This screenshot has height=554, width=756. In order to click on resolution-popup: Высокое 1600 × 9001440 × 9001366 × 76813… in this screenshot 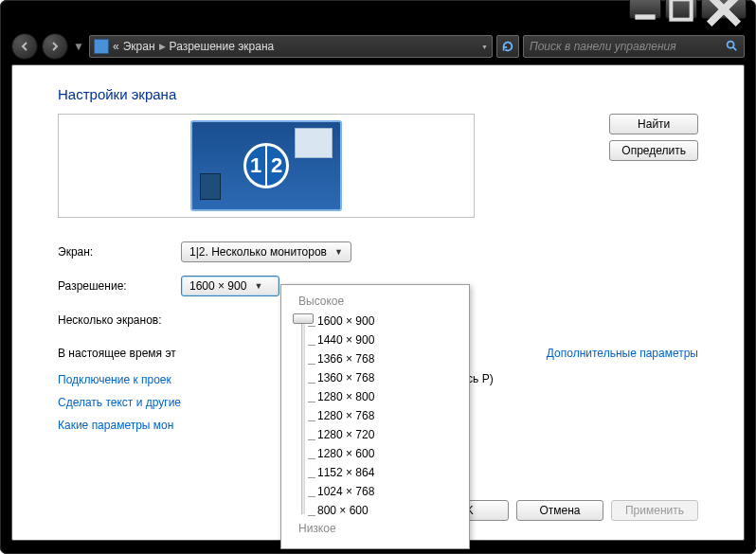, I will do `click(375, 417)`.